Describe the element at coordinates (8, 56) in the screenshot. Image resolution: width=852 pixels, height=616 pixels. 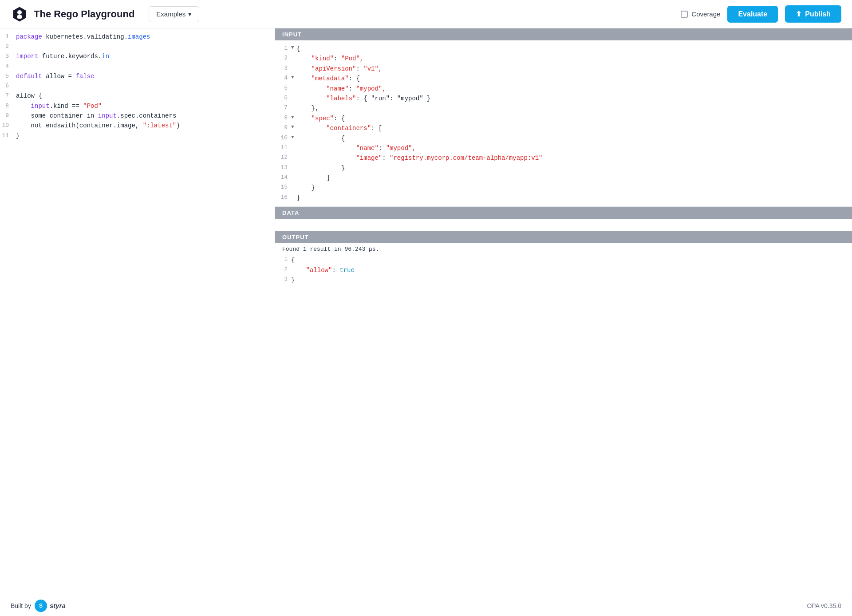
I see `line-number: 3` at that location.